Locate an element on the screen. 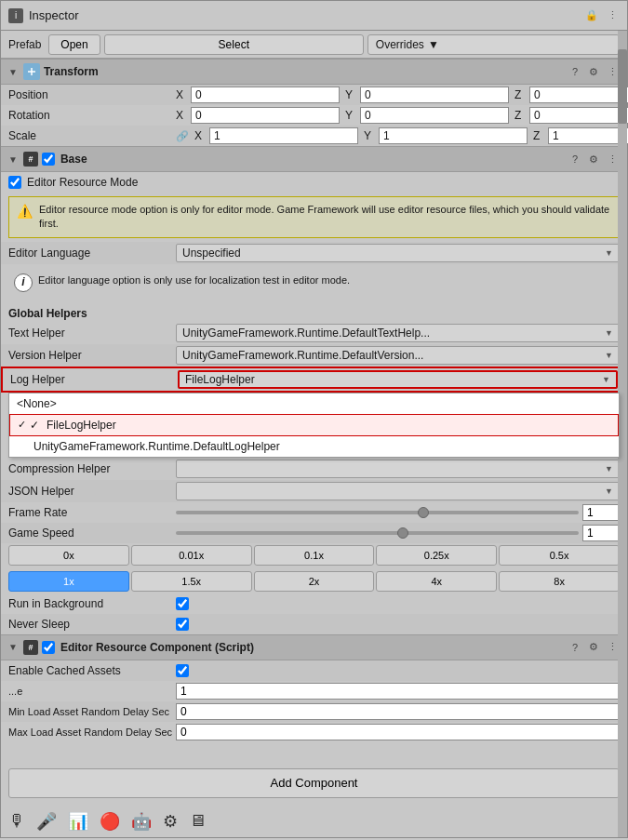 The image size is (628, 840). pos-z-input is located at coordinates (579, 95).